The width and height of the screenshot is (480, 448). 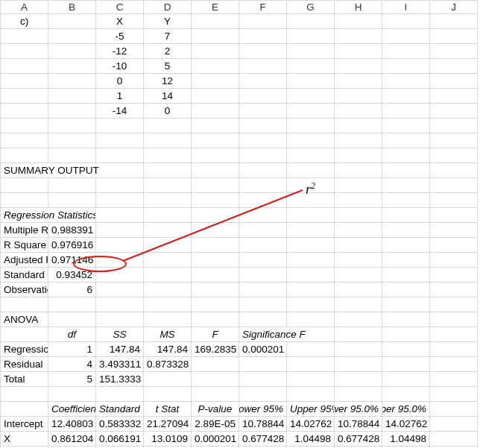 I want to click on coef-cell: 0.066191, so click(x=120, y=439).